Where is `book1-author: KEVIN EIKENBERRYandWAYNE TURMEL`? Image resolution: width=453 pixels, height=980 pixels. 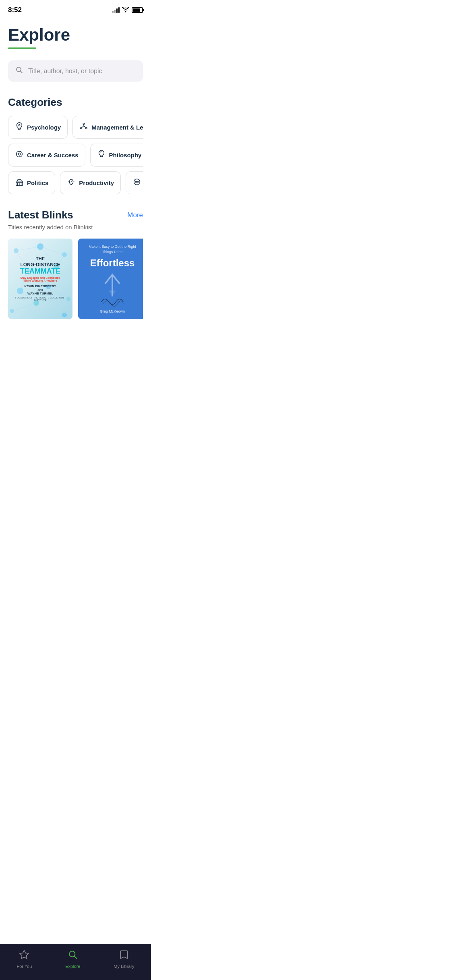 book1-author: KEVIN EIKENBERRYandWAYNE TURMEL is located at coordinates (40, 290).